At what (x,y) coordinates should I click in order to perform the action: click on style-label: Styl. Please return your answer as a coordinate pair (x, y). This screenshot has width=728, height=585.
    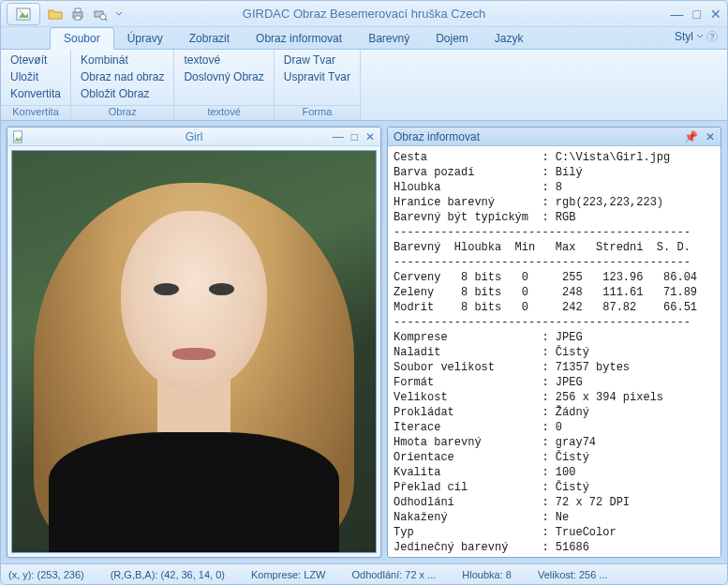
    Looking at the image, I should click on (684, 37).